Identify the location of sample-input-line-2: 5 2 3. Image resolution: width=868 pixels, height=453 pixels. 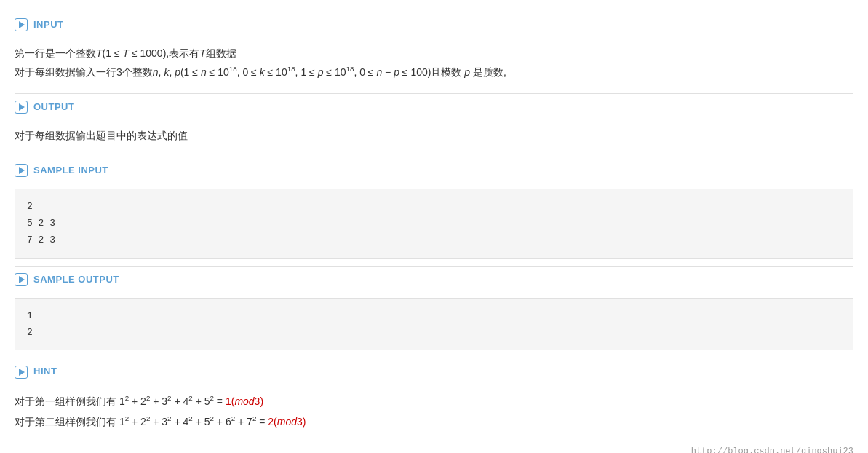
(434, 223).